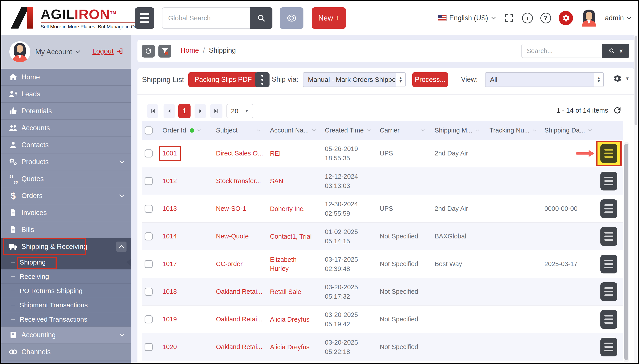 This screenshot has width=639, height=364. Describe the element at coordinates (144, 18) in the screenshot. I see `menu-toggle-button` at that location.